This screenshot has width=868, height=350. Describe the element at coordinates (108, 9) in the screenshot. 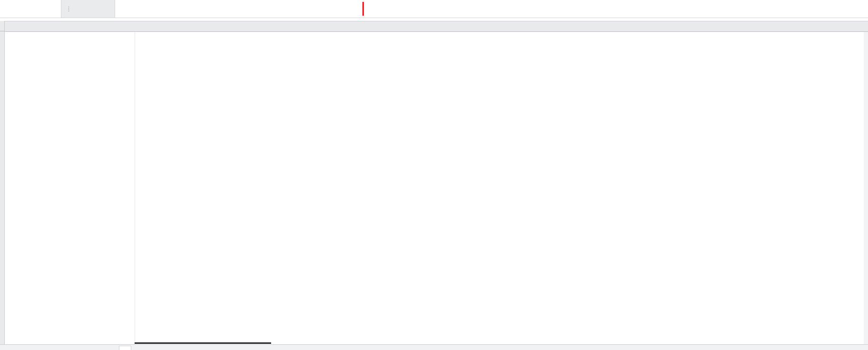

I see `insert-function-button` at that location.